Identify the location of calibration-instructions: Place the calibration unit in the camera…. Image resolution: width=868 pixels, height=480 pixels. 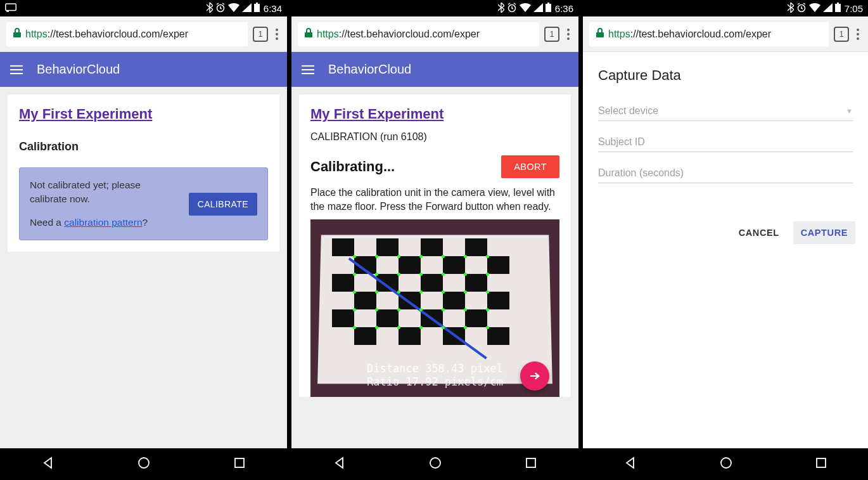
(435, 199).